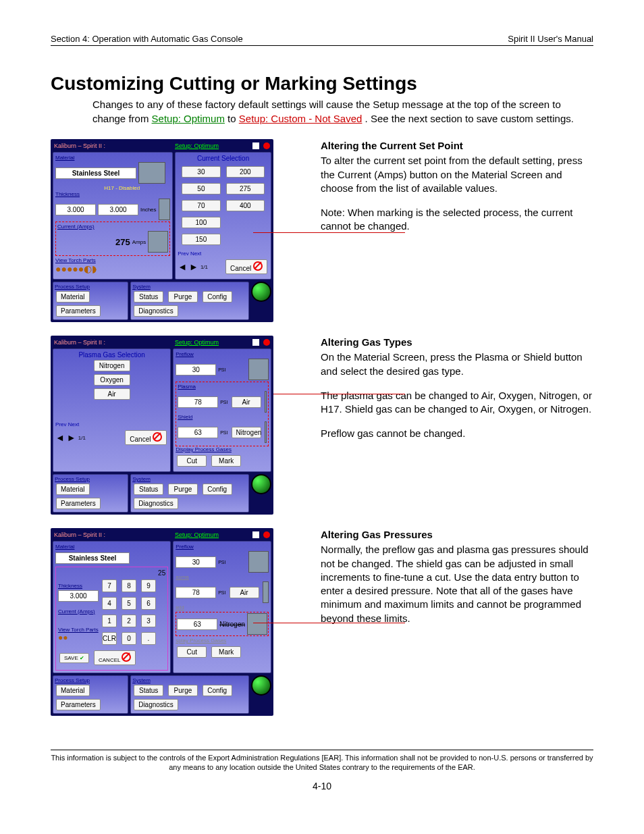 This screenshot has width=644, height=834. Describe the element at coordinates (182, 267) in the screenshot. I see `prev-icon: ◄` at that location.